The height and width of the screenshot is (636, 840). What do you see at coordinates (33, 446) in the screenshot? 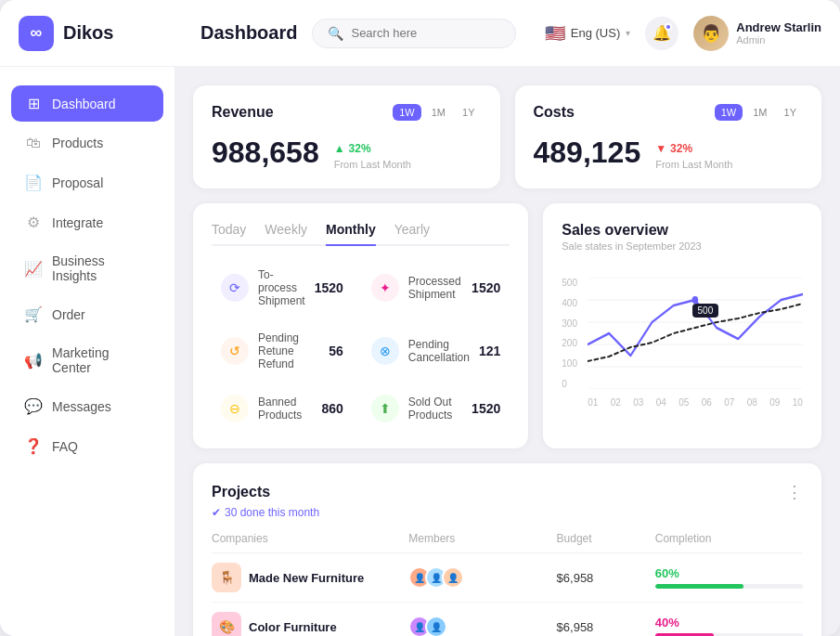
I see `question-icon: ❓` at bounding box center [33, 446].